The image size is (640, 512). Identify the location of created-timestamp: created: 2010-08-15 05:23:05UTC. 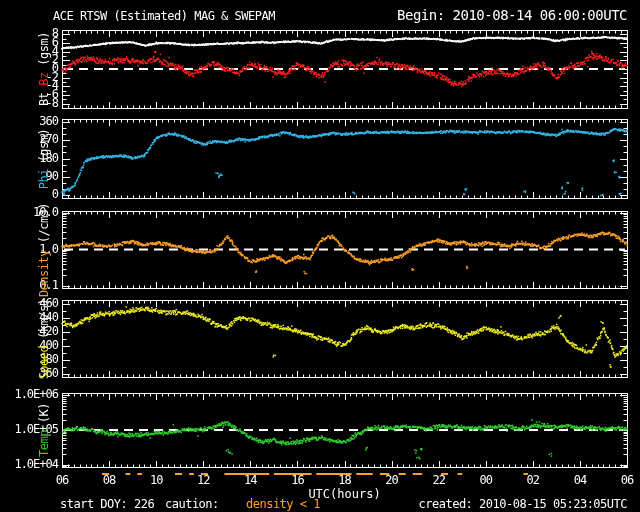
(523, 504).